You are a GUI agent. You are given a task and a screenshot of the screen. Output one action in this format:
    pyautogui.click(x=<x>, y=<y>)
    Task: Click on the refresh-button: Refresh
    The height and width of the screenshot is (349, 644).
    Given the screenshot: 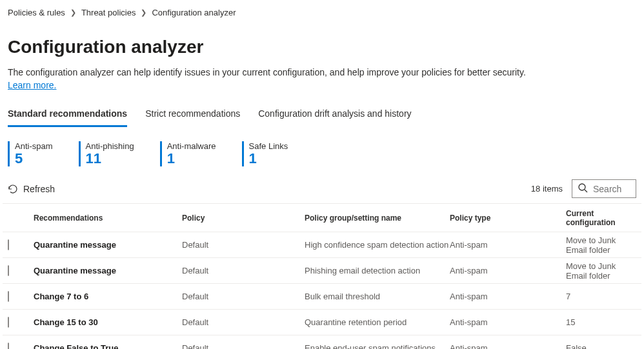 What is the action you would take?
    pyautogui.click(x=31, y=189)
    